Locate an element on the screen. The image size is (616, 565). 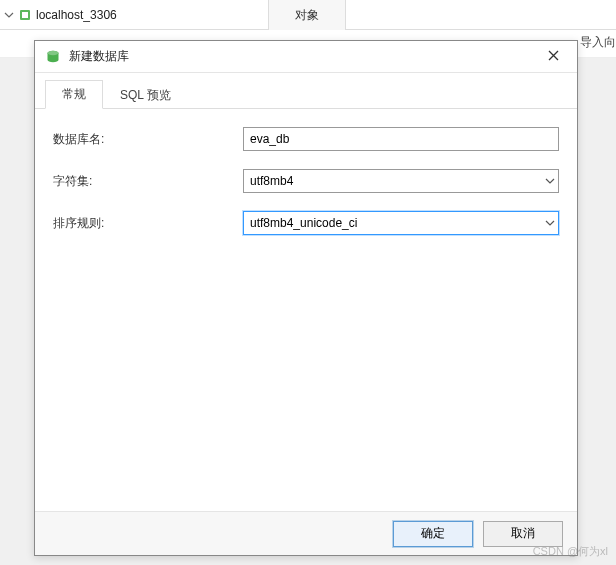
tab-objects-label: 对象 is located at coordinates (307, 16).